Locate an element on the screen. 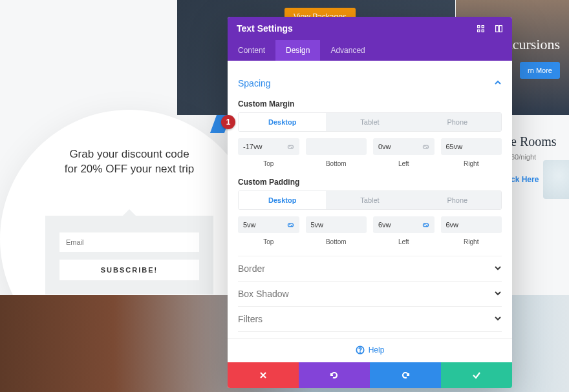  section-filters-label: Filters is located at coordinates (250, 319).